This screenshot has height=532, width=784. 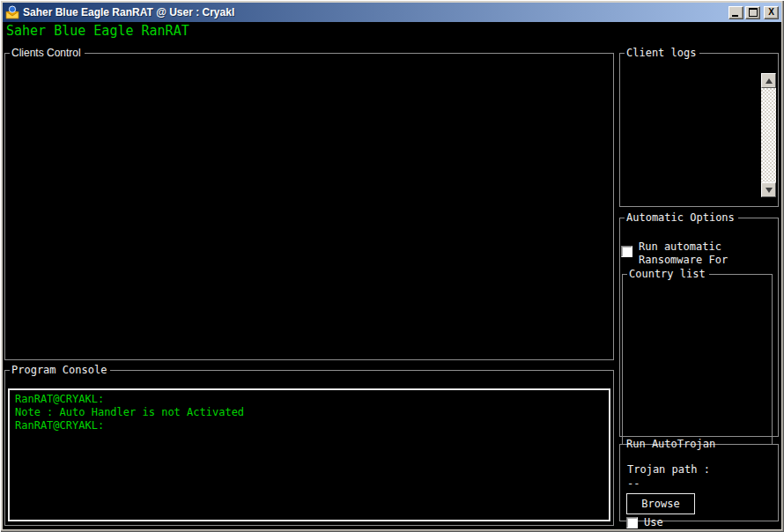 What do you see at coordinates (645, 523) in the screenshot?
I see `use-row: Use` at bounding box center [645, 523].